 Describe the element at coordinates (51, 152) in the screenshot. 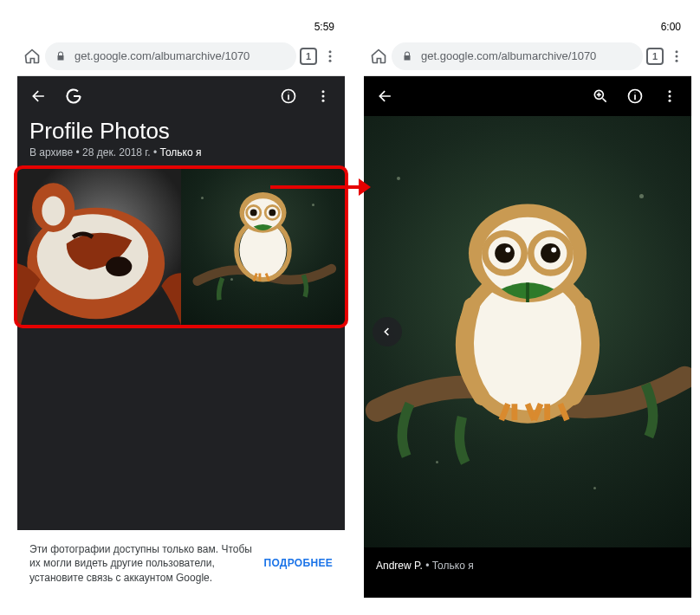

I see `album-meta-archived: В архиве` at that location.